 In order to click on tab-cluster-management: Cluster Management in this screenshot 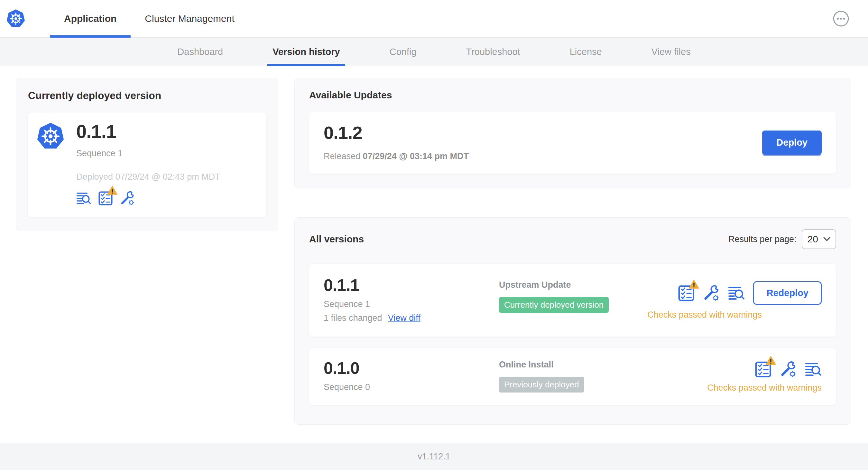, I will do `click(189, 19)`.